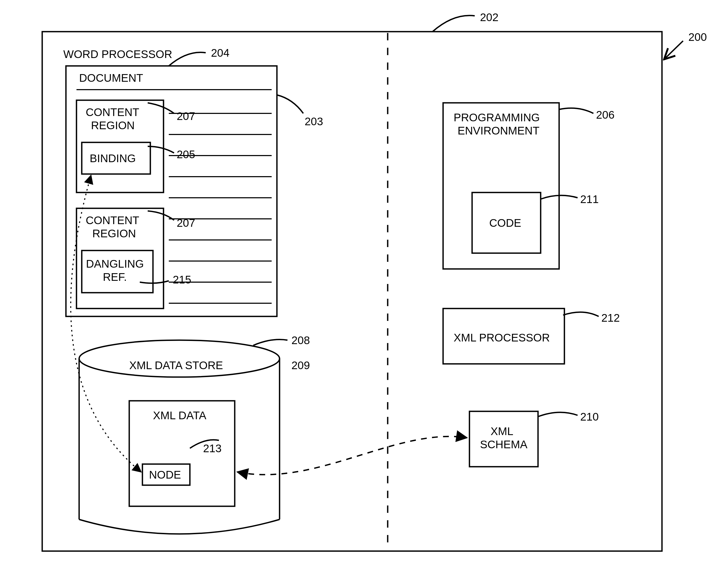 The height and width of the screenshot is (588, 720). What do you see at coordinates (180, 415) in the screenshot?
I see `xml-data-label: XML DATA` at bounding box center [180, 415].